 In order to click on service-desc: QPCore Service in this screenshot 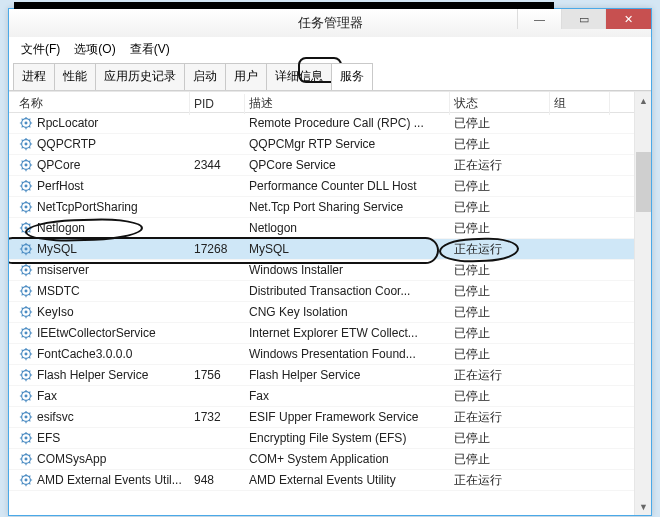, I will do `click(348, 165)`.